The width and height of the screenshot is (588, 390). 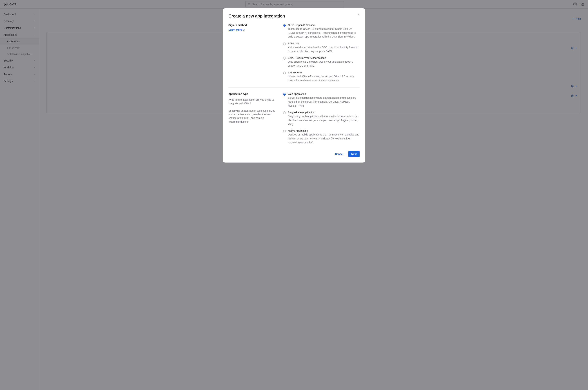 What do you see at coordinates (324, 102) in the screenshot?
I see `radio-option-description: Server-side applications where authentic…` at bounding box center [324, 102].